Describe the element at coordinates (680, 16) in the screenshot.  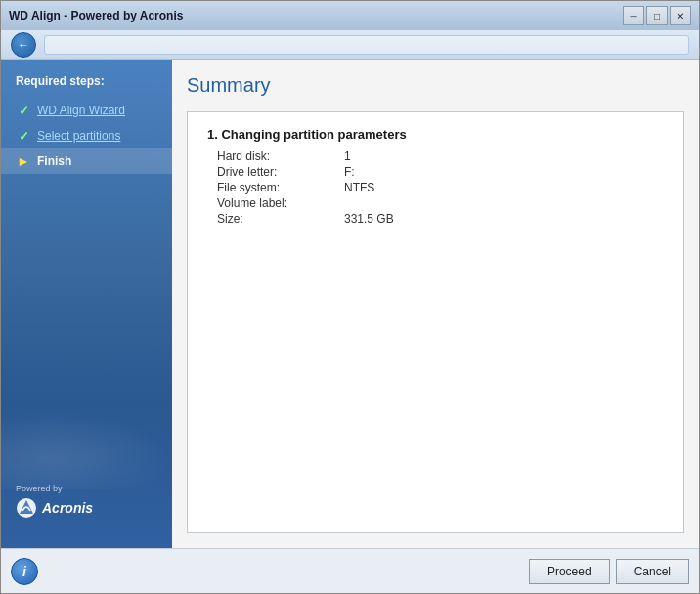
I see `close-button: ✕` at that location.